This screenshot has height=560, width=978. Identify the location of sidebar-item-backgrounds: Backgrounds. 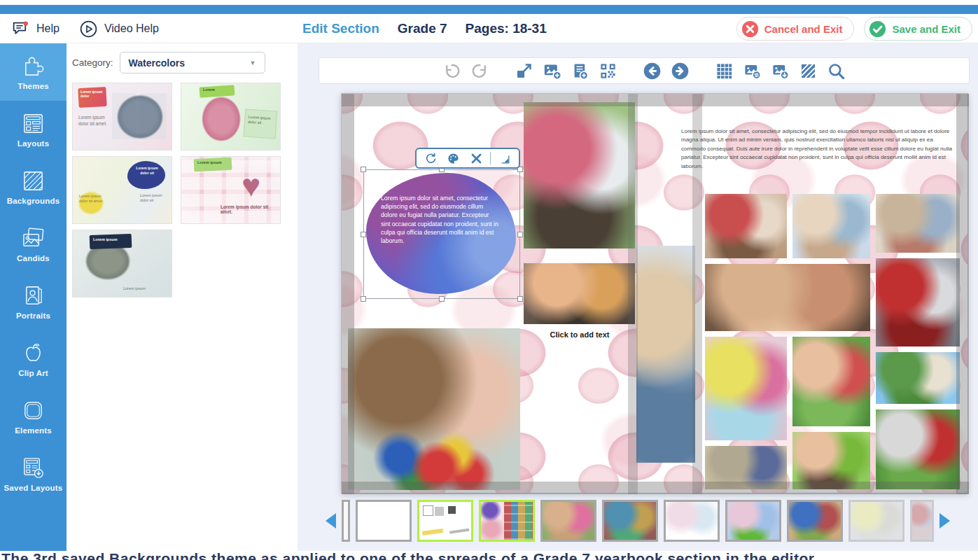
(34, 187).